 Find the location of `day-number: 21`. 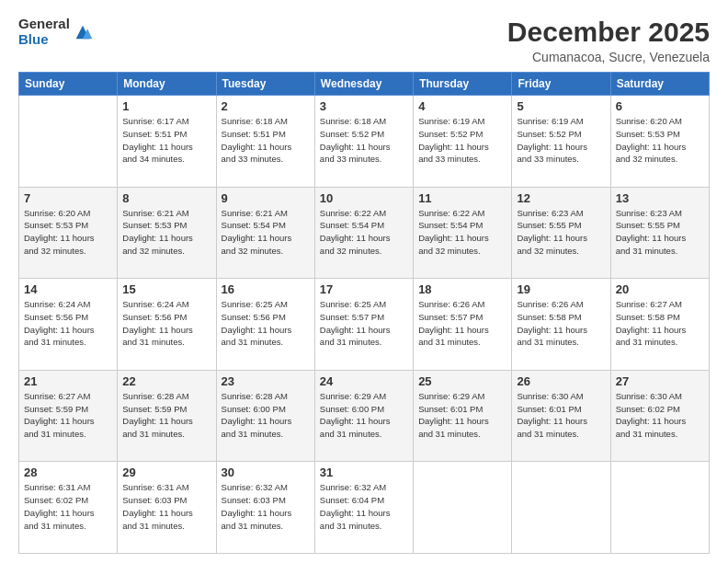

day-number: 21 is located at coordinates (68, 381).